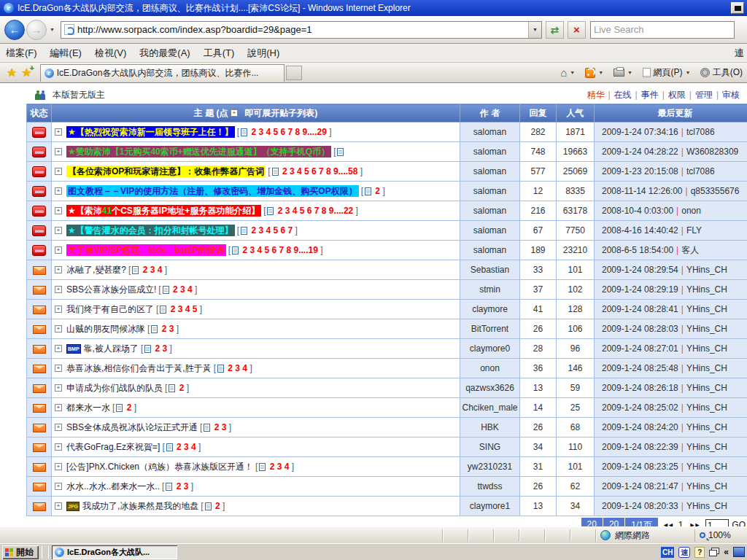 The width and height of the screenshot is (747, 560). What do you see at coordinates (712, 152) in the screenshot?
I see `last-poster: W360828309` at bounding box center [712, 152].